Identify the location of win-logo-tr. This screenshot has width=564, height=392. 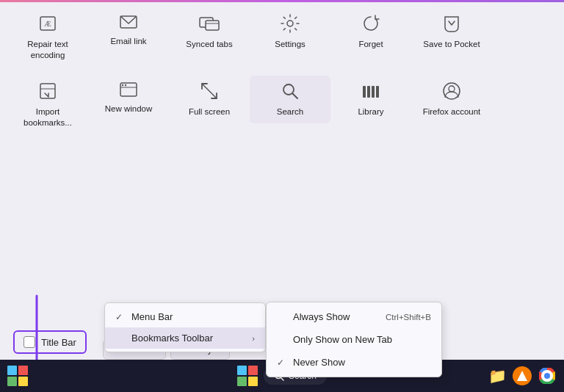
(24, 370).